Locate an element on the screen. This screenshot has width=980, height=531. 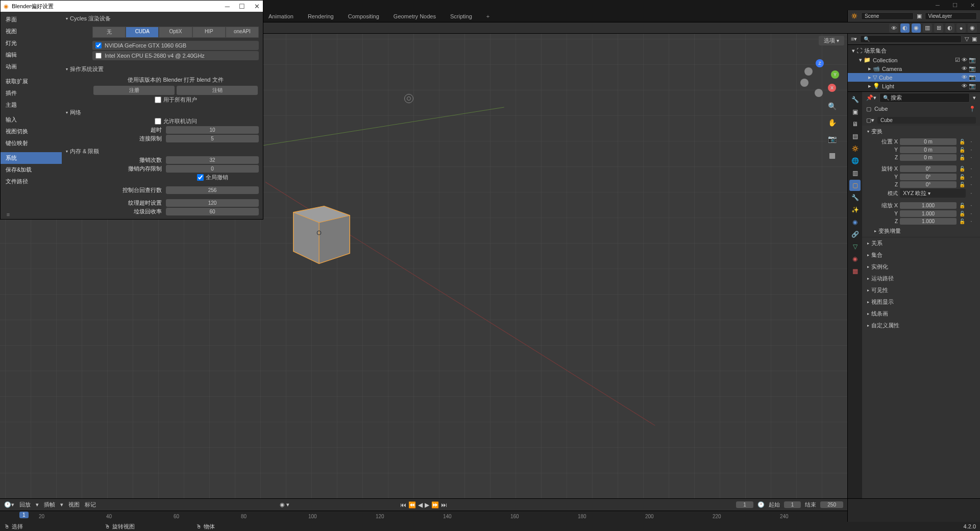
current-frame-input: 1 is located at coordinates (745, 504).